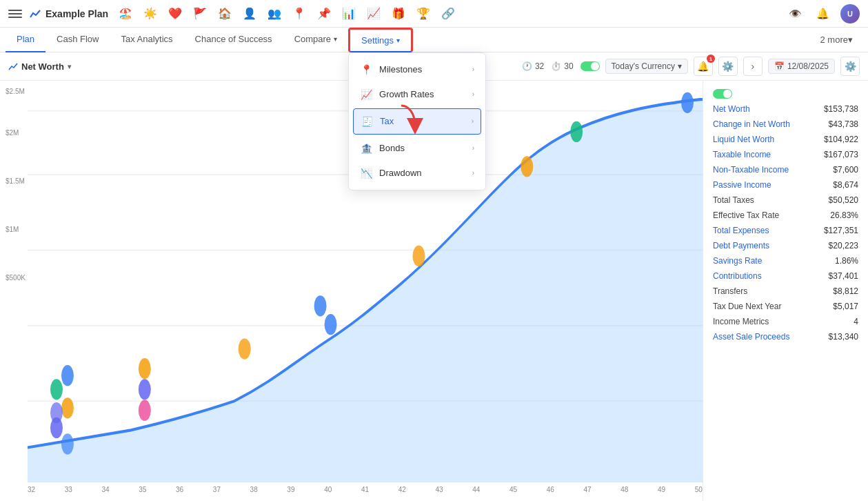  What do you see at coordinates (175, 14) in the screenshot?
I see `heart-icon: ❤️` at bounding box center [175, 14].